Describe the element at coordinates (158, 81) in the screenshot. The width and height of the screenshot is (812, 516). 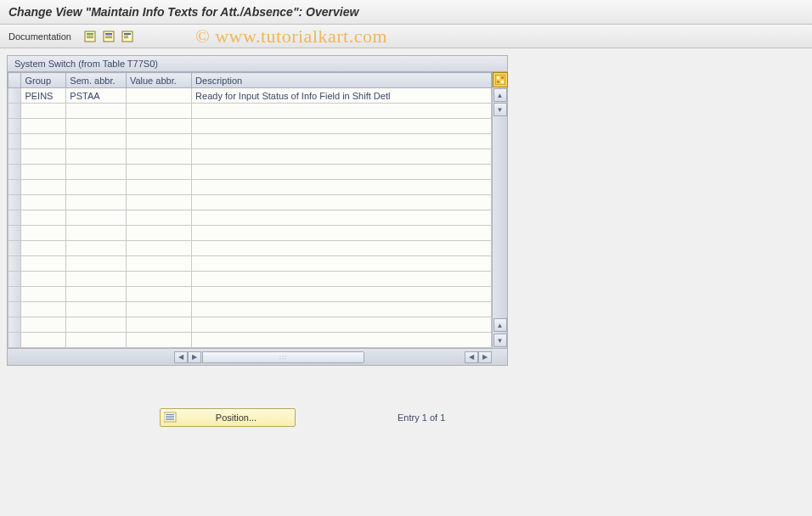
I see `col-header-value-abbr: Value abbr.` at that location.